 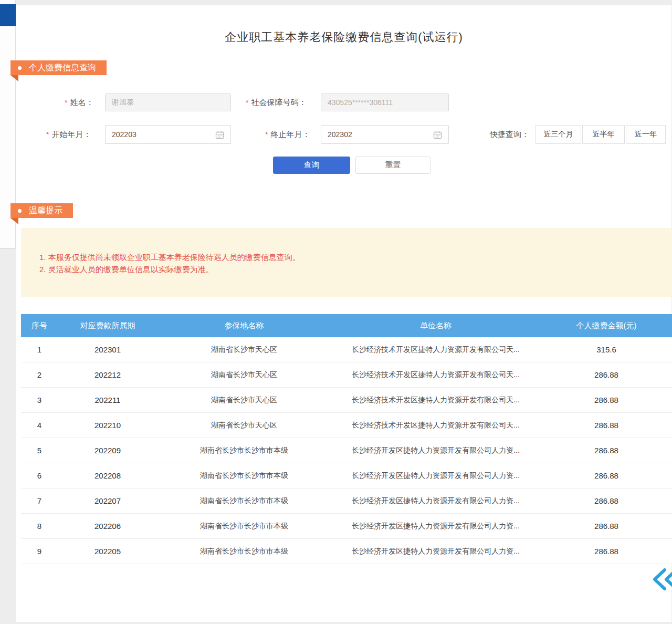 I want to click on table-row: 3 202211 湖南省长沙市天心区 长沙经济技术开发区捷特人力资源开发有限公司…, so click(x=346, y=400).